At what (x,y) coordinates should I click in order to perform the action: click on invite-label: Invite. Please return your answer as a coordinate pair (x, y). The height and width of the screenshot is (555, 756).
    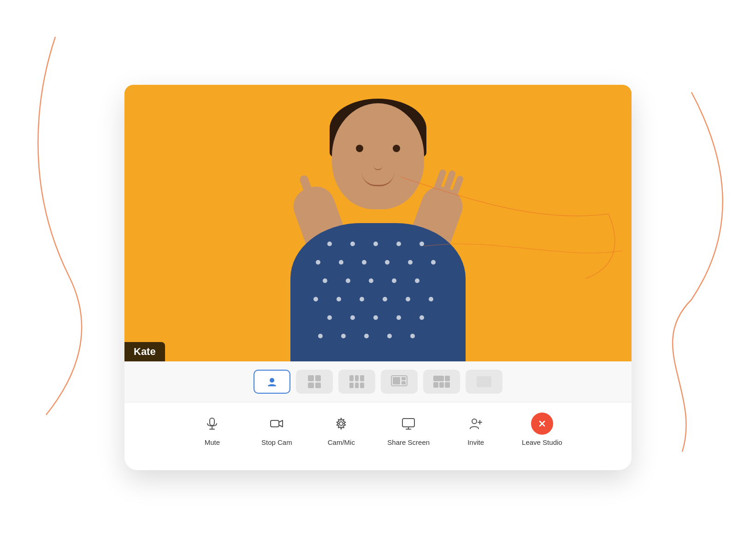
    Looking at the image, I should click on (476, 443).